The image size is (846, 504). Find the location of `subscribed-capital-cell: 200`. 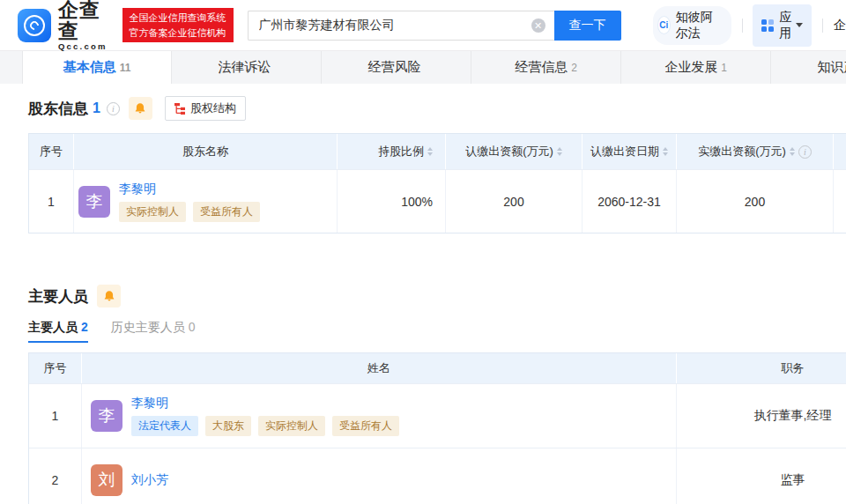

subscribed-capital-cell: 200 is located at coordinates (515, 201).